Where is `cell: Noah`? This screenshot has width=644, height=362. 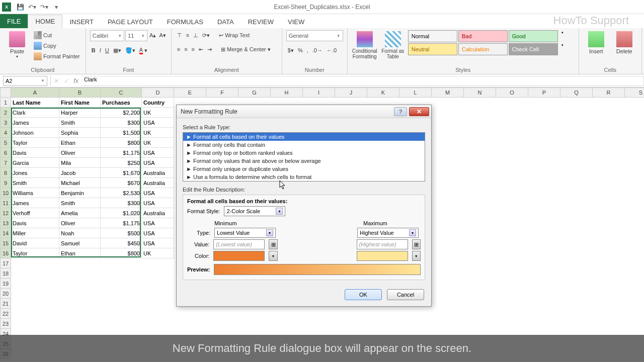
cell: Noah is located at coordinates (80, 233).